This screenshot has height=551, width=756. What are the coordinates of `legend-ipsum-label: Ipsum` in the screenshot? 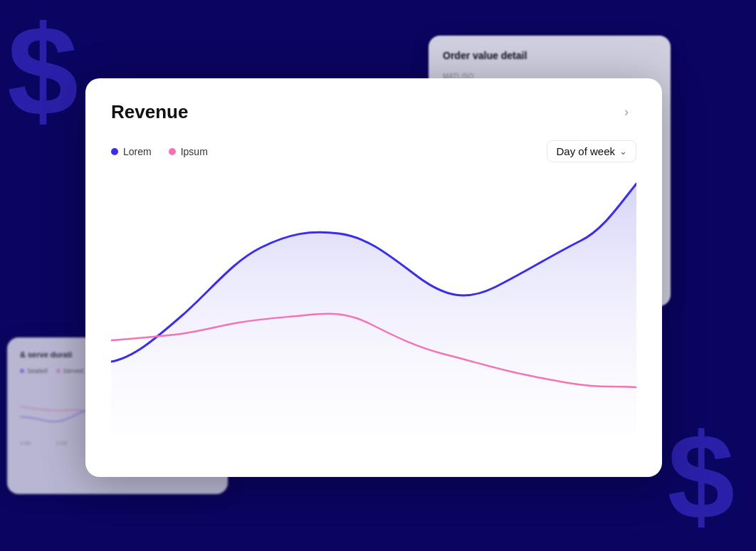 It's located at (194, 152).